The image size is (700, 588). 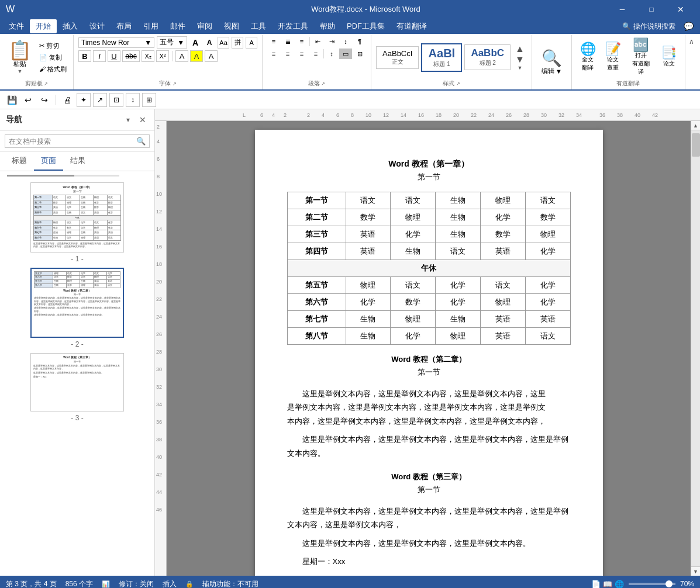 What do you see at coordinates (695, 348) in the screenshot?
I see `vertical-scrollbar: ▲ ▼` at bounding box center [695, 348].